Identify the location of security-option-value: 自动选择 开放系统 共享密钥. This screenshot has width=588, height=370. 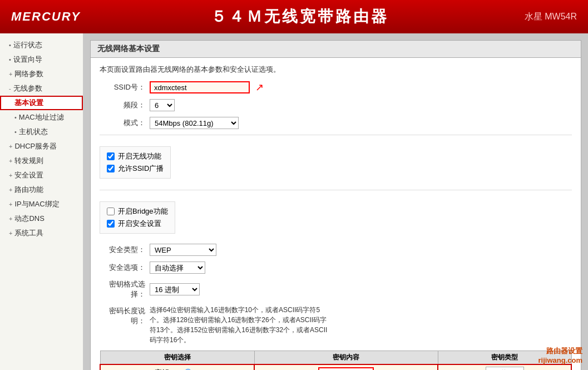
(177, 268).